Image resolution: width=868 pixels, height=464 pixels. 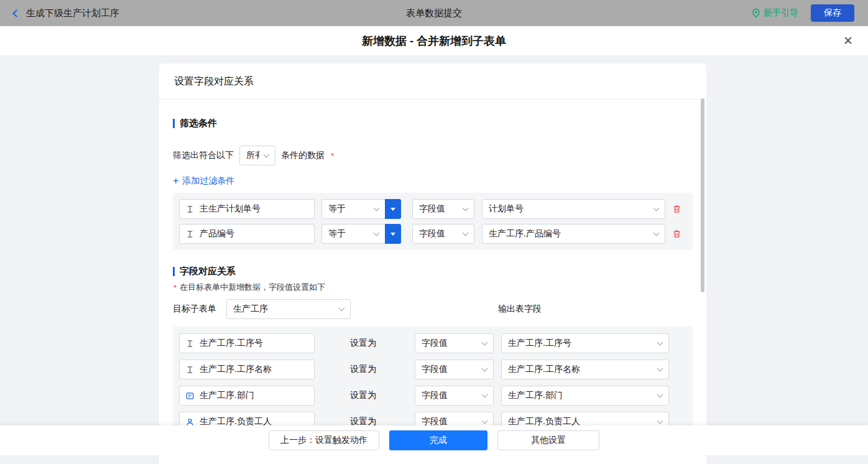 What do you see at coordinates (175, 181) in the screenshot?
I see `plus-icon: +` at bounding box center [175, 181].